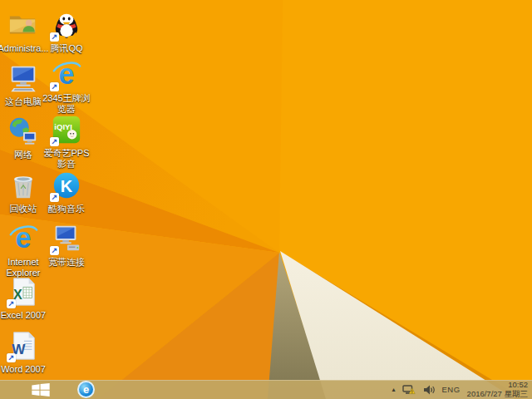  What do you see at coordinates (66, 239) in the screenshot?
I see `broadband-icon: ↗` at bounding box center [66, 239].